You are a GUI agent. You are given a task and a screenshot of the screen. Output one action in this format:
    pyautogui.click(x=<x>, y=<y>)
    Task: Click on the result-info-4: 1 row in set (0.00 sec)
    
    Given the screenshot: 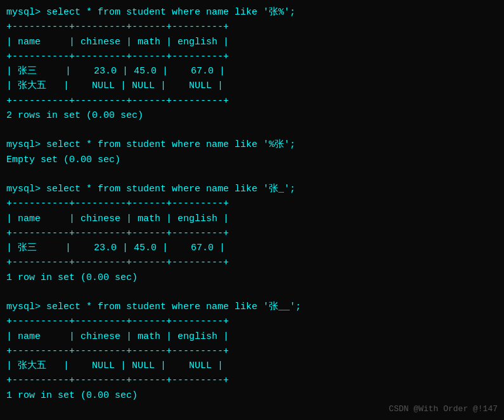 What is the action you would take?
    pyautogui.click(x=252, y=395)
    